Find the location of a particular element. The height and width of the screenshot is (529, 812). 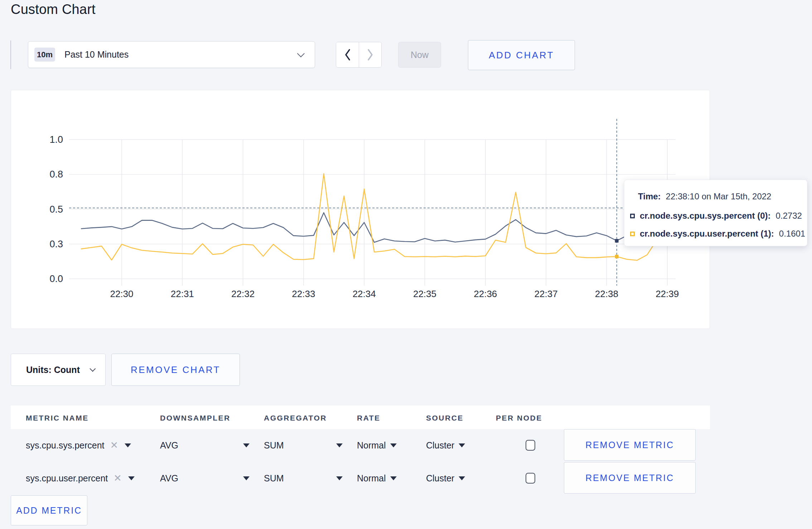

prev-range-button is located at coordinates (347, 55).